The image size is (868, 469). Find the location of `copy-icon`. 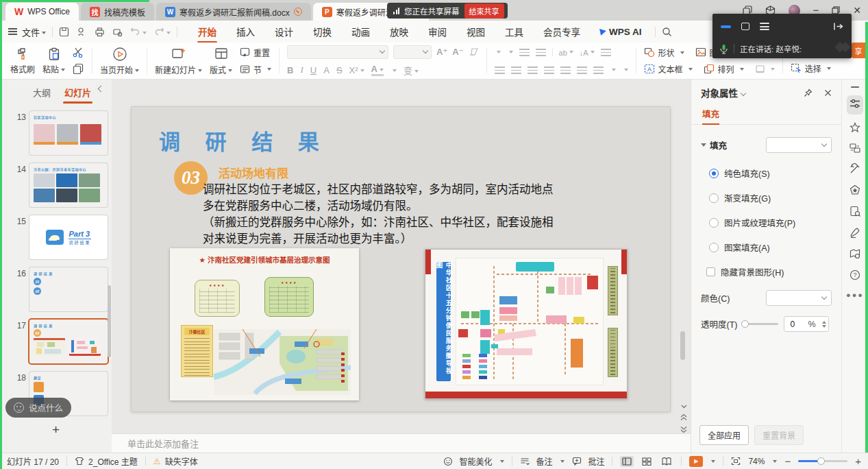

copy-icon is located at coordinates (78, 69).